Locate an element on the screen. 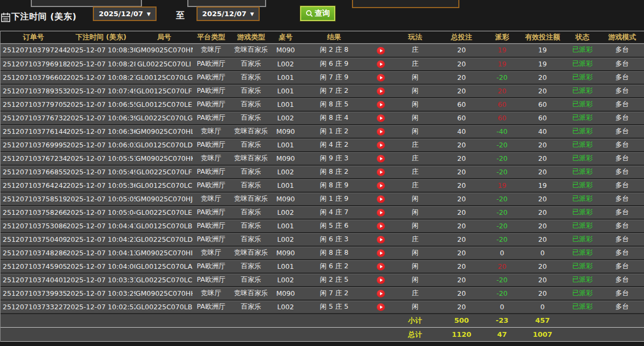  cell-platform: 竞咪厅 is located at coordinates (211, 199).